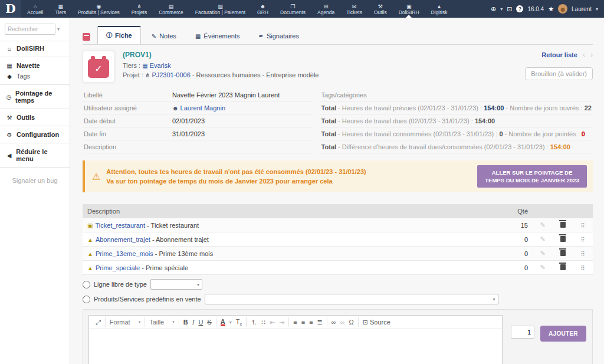 The height and width of the screenshot is (364, 604). Describe the element at coordinates (60, 9) in the screenshot. I see `nav-tiers: ▦Tiers` at that location.